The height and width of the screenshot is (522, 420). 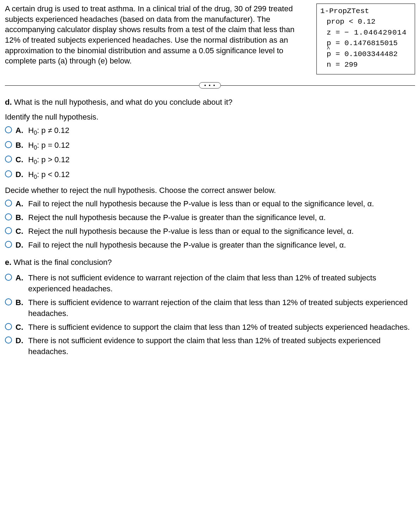 What do you see at coordinates (222, 308) in the screenshot?
I see `option-text: There is sufficient evidence to warrant …` at bounding box center [222, 308].